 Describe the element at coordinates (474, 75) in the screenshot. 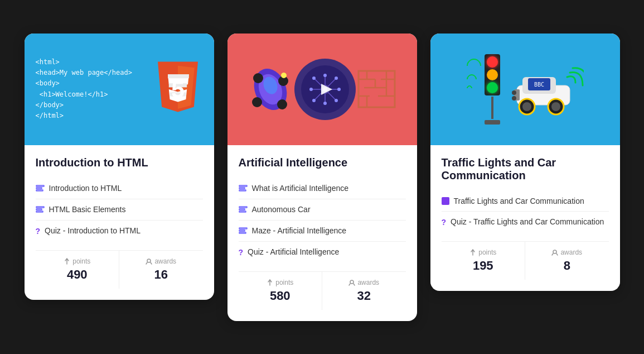

I see `wifi-arcs` at that location.